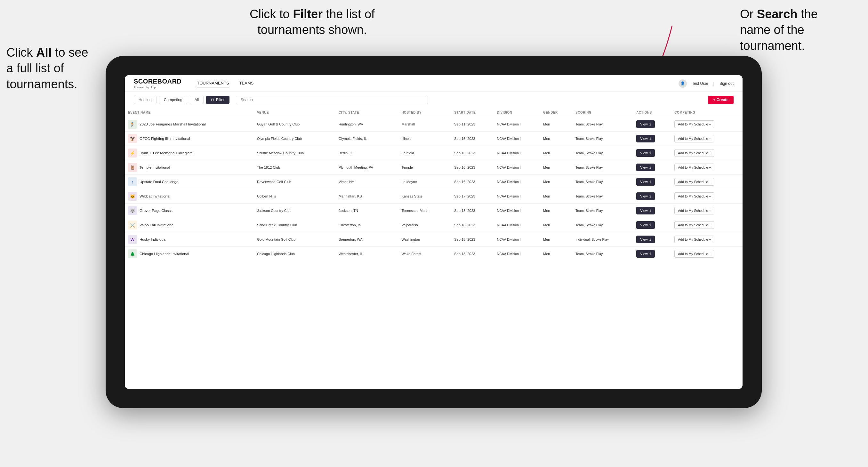 The height and width of the screenshot is (467, 868). What do you see at coordinates (367, 124) in the screenshot?
I see `cell-city-state-0: Huntington, WV` at bounding box center [367, 124].